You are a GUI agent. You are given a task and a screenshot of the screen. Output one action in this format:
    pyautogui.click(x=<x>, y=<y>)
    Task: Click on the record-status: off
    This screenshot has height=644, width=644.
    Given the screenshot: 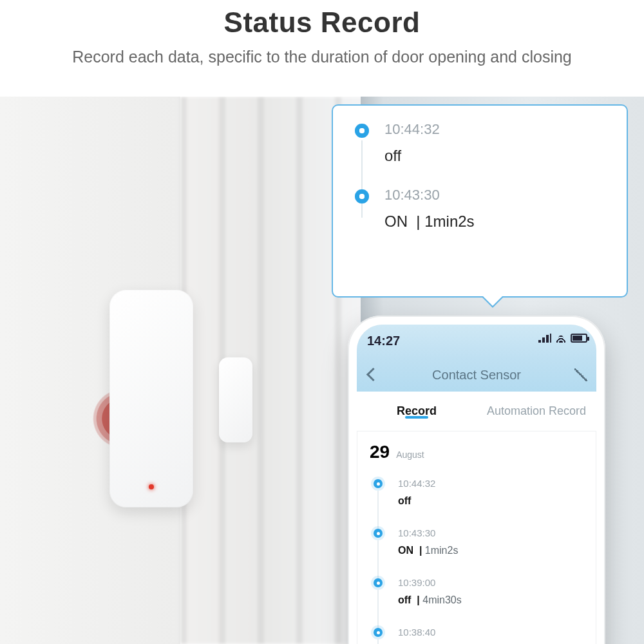 What is the action you would take?
    pyautogui.click(x=490, y=501)
    